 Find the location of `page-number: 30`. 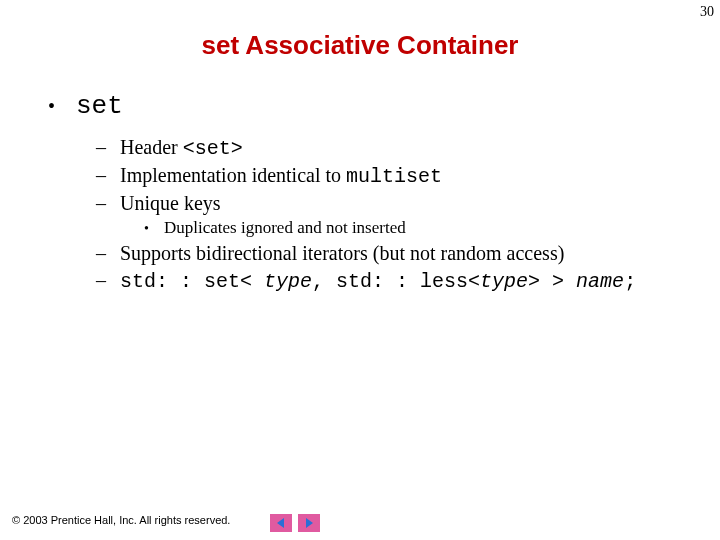

page-number: 30 is located at coordinates (707, 12).